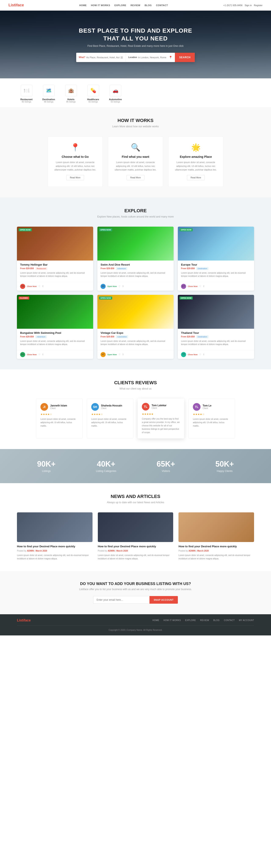 The height and width of the screenshot is (868, 271). What do you see at coordinates (229, 620) in the screenshot?
I see `footer-link: CONTACT` at bounding box center [229, 620].